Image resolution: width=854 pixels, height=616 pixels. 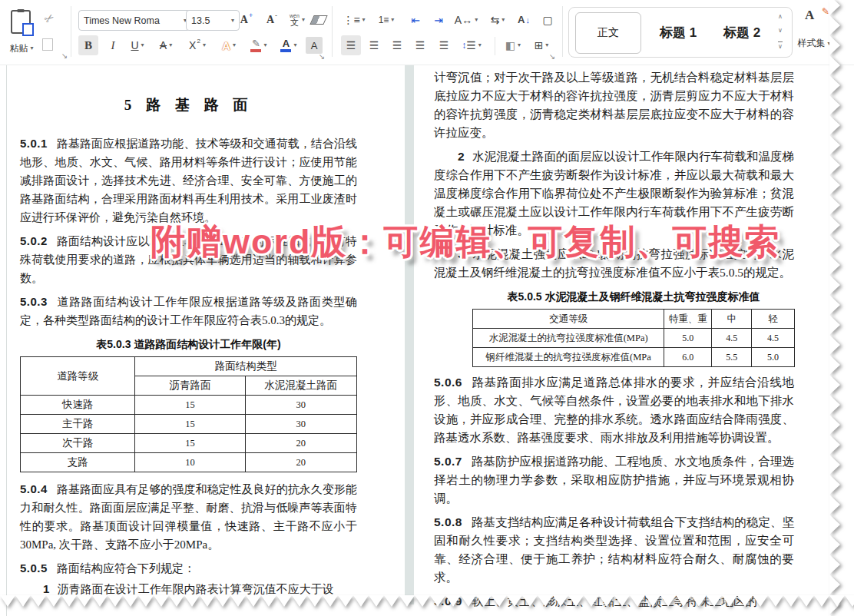 What do you see at coordinates (137, 45) in the screenshot?
I see `underline-button: U ▾` at bounding box center [137, 45].